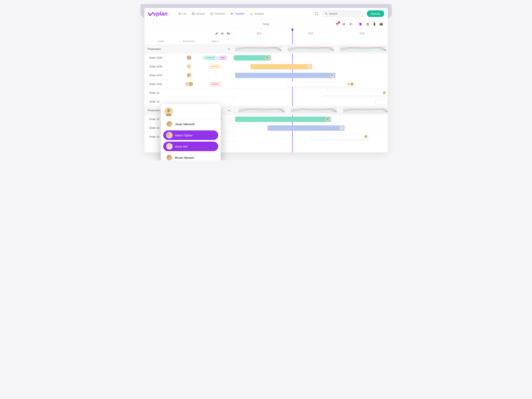 This screenshot has height=399, width=532. I want to click on today-label: Today, so click(266, 24).